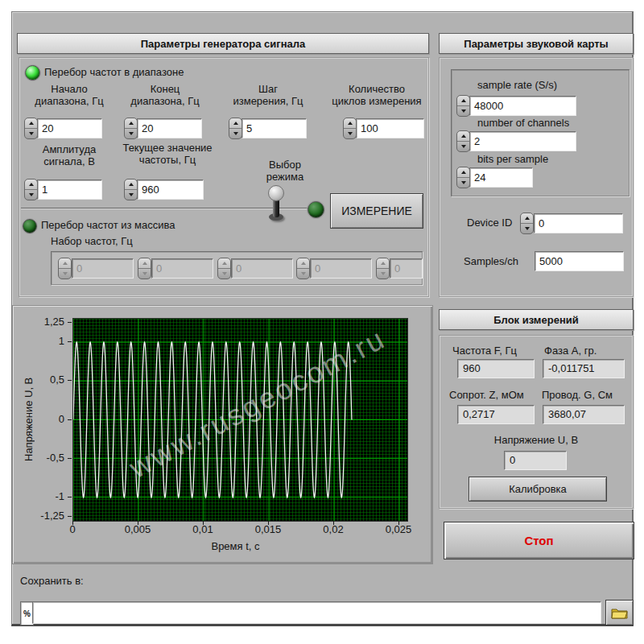 The image size is (644, 644). What do you see at coordinates (536, 440) in the screenshot?
I see `voltage-indicator-label: Напряжение U, В` at bounding box center [536, 440].